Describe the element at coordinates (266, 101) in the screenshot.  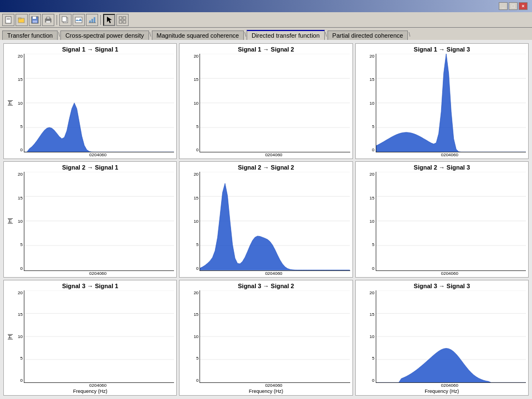
I see `chart-0-1: Signal 1 → Signal 2051015200204060` at that location.